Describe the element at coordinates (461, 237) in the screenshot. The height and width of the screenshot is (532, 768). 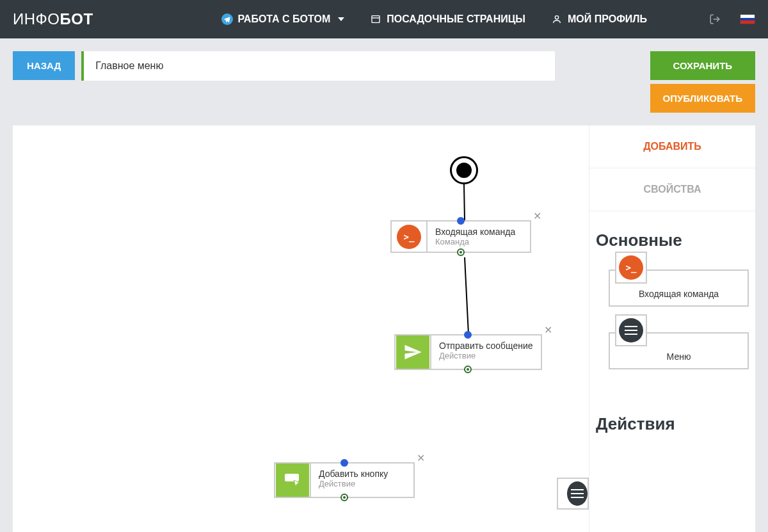
I see `node-incoming-command: >_ Входящая команда Команда ✕` at that location.